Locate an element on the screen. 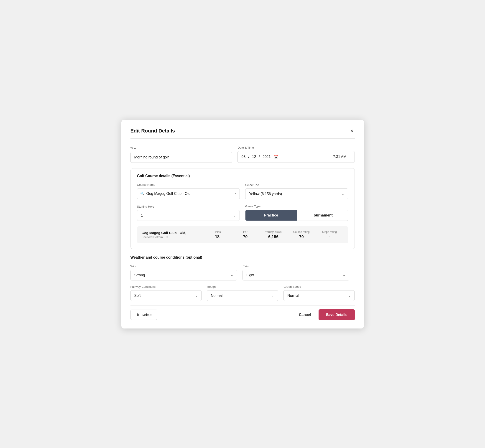 Image resolution: width=485 pixels, height=448 pixels. game-type-group: Game Type Practice Tournament is located at coordinates (297, 213).